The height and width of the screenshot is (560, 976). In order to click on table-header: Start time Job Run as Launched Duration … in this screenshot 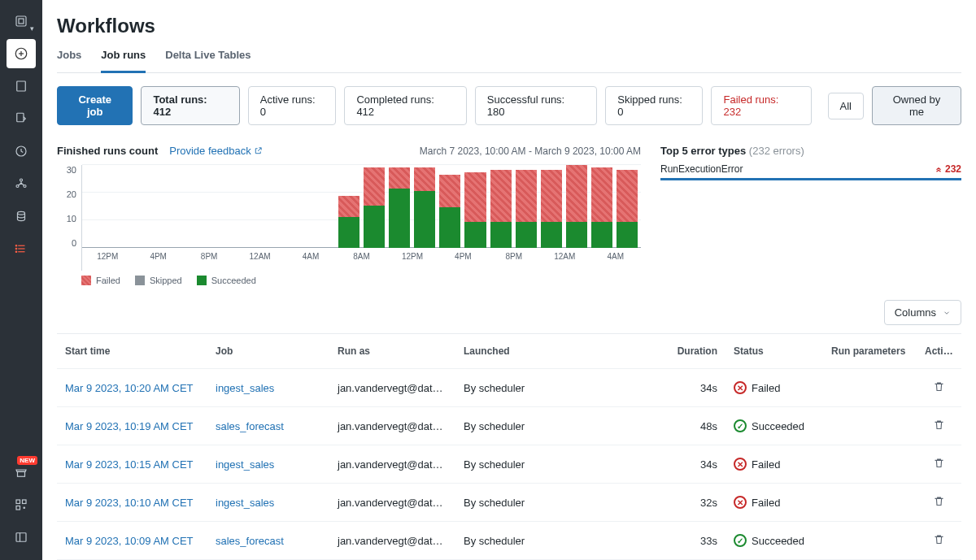, I will do `click(509, 351)`.